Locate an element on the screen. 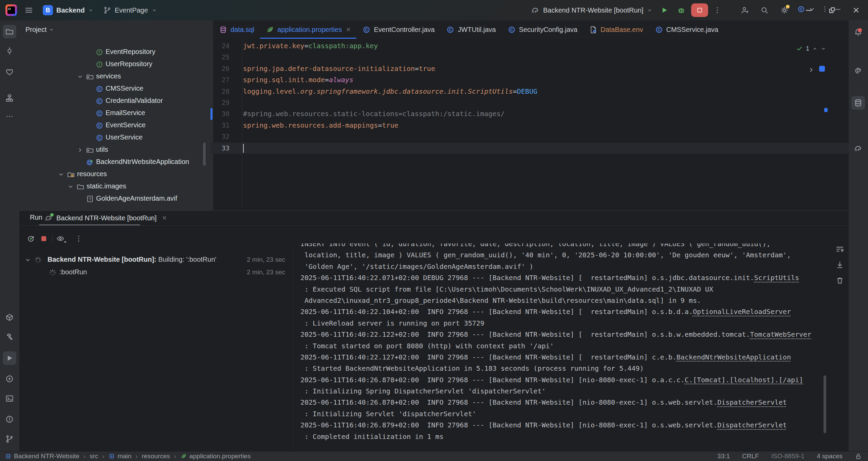  caret-position: 33:1 is located at coordinates (724, 456).